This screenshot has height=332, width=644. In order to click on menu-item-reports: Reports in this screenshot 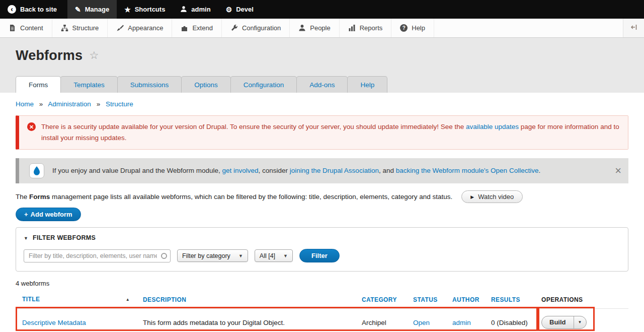, I will do `click(366, 28)`.